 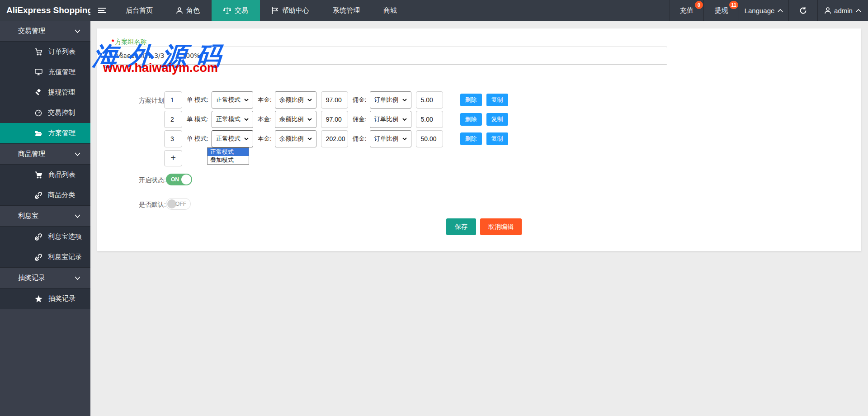 I want to click on mode-select-open-dropdown: 正常模式 叠加模式, so click(x=228, y=156).